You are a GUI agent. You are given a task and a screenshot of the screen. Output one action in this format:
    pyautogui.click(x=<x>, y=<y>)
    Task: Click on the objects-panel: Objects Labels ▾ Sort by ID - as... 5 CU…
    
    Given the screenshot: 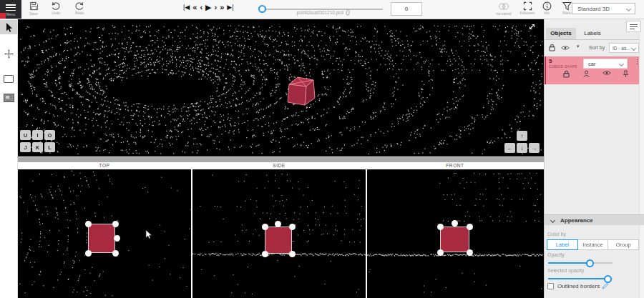 What is the action you would take?
    pyautogui.click(x=594, y=159)
    